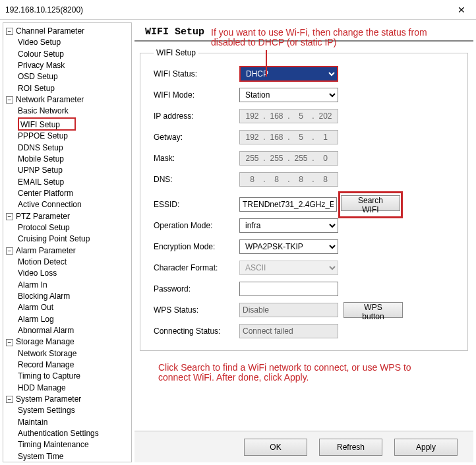  Describe the element at coordinates (74, 365) in the screenshot. I see `tree-record-manage: Record Manage` at that location.